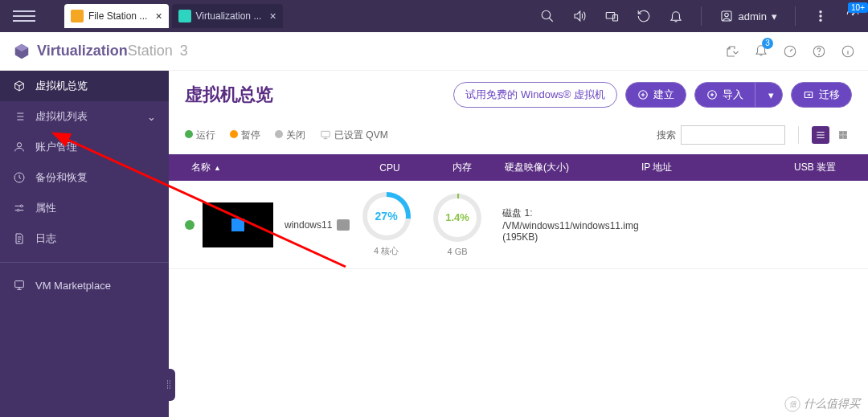  I want to click on status-dot-running, so click(190, 225).